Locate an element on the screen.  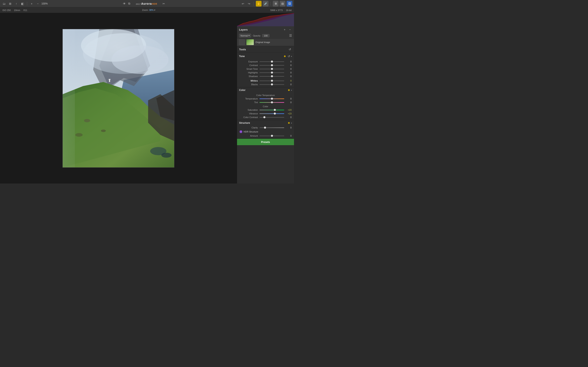
eye-icon: 👁 is located at coordinates (124, 4).